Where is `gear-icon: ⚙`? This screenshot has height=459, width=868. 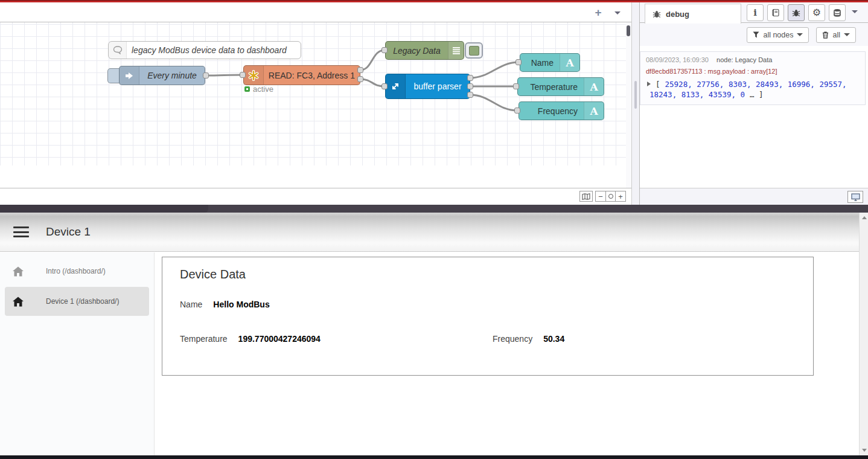
gear-icon: ⚙ is located at coordinates (817, 13).